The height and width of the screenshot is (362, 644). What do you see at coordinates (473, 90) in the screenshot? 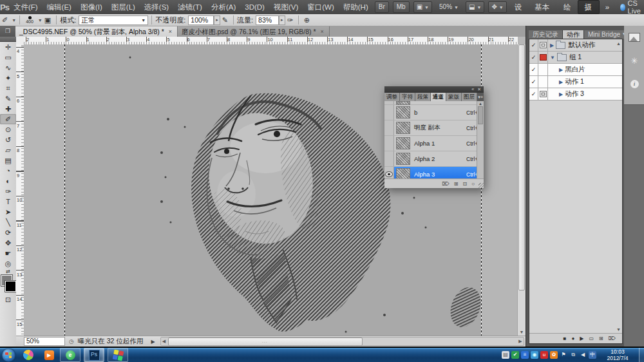
I see `collapse-panel-icon: «` at bounding box center [473, 90].